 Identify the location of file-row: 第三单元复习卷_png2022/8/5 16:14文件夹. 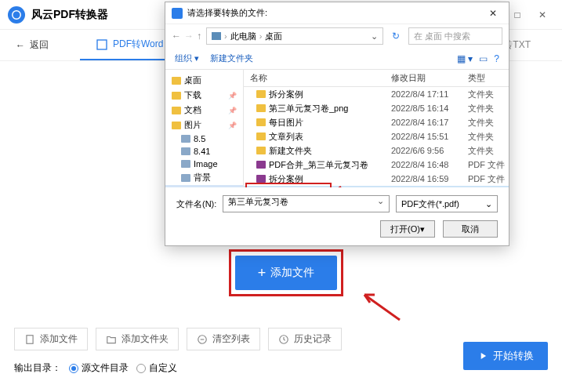
(376, 108).